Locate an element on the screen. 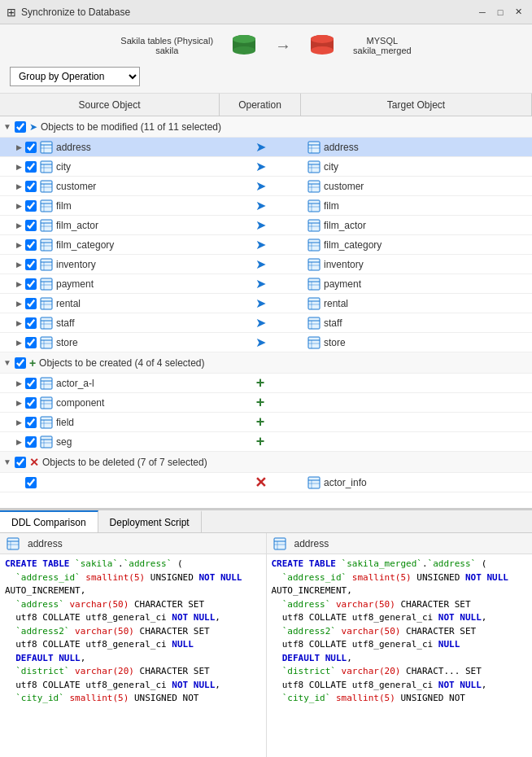  table-row: ▶ rental ➤ rental is located at coordinates (266, 304).